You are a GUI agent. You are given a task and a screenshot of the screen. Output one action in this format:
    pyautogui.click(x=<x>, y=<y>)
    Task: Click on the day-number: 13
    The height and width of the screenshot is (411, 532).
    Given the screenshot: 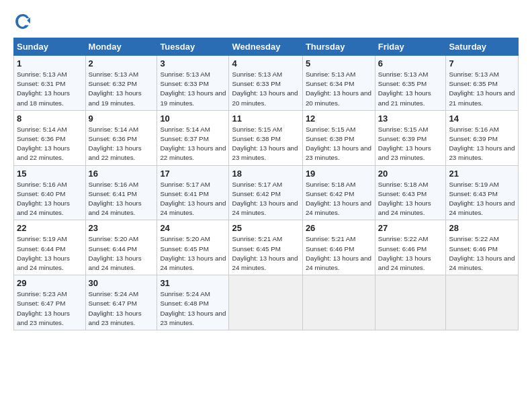 What is the action you would take?
    pyautogui.click(x=411, y=118)
    